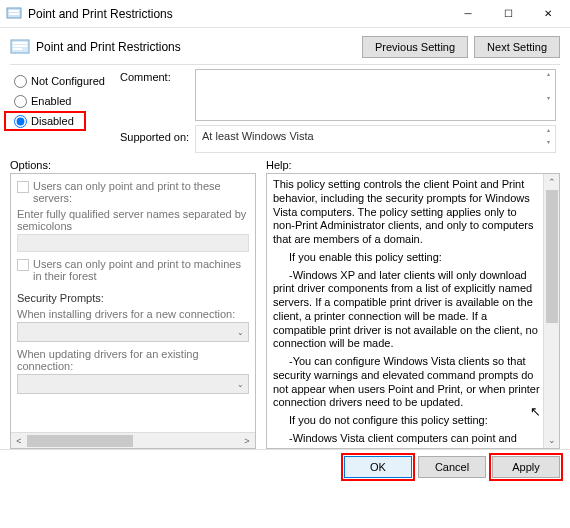  I want to click on next-setting-button: Next Setting, so click(517, 47).